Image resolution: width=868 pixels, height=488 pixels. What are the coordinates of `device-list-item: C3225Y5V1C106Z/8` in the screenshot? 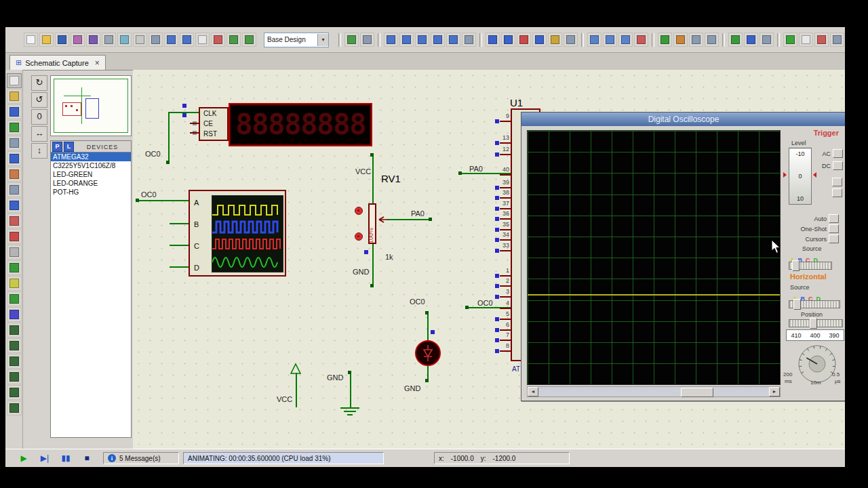 It's located at (91, 165).